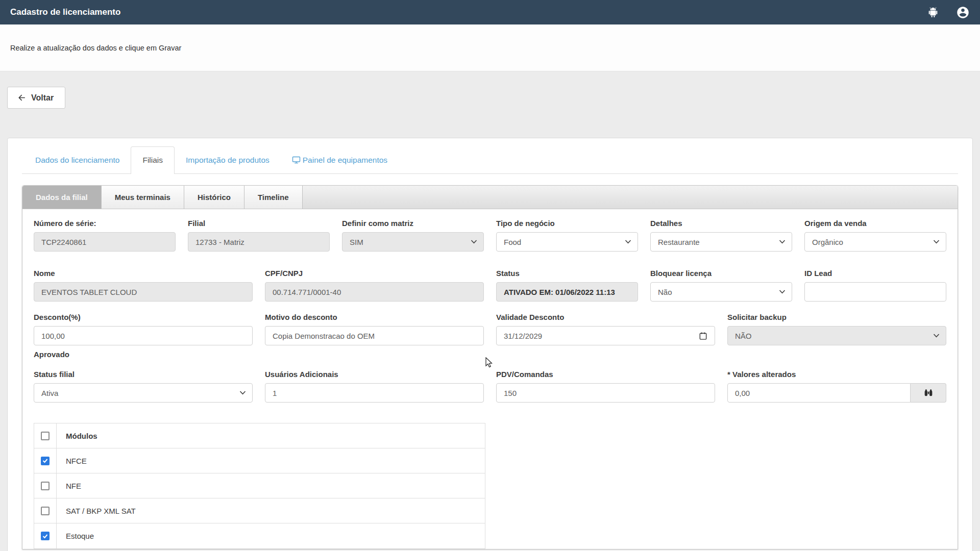 This screenshot has height=551, width=980. What do you see at coordinates (721, 292) in the screenshot?
I see `bloquear-licenca-select: Não` at bounding box center [721, 292].